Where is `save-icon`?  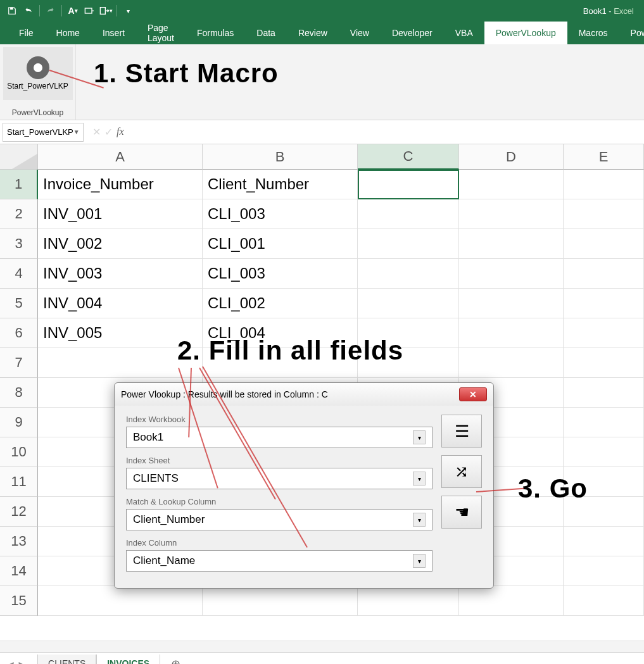
save-icon is located at coordinates (12, 11).